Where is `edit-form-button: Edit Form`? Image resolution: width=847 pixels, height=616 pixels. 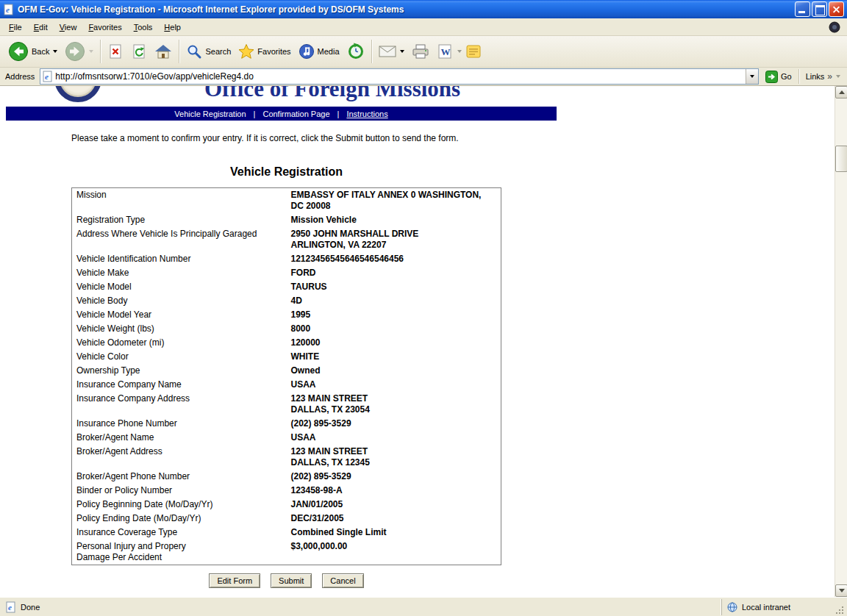 edit-form-button: Edit Form is located at coordinates (235, 581).